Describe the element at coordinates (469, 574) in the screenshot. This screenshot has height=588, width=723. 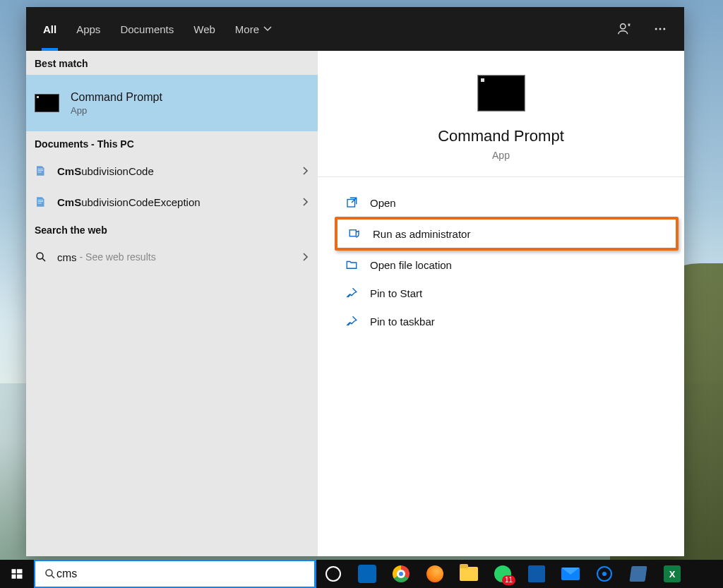
I see `folder-icon` at that location.